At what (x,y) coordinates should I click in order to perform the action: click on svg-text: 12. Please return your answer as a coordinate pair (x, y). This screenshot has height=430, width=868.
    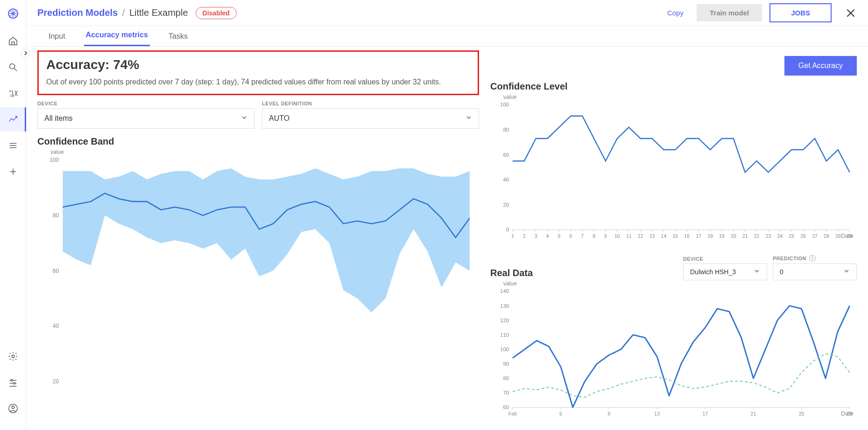
    Looking at the image, I should click on (641, 236).